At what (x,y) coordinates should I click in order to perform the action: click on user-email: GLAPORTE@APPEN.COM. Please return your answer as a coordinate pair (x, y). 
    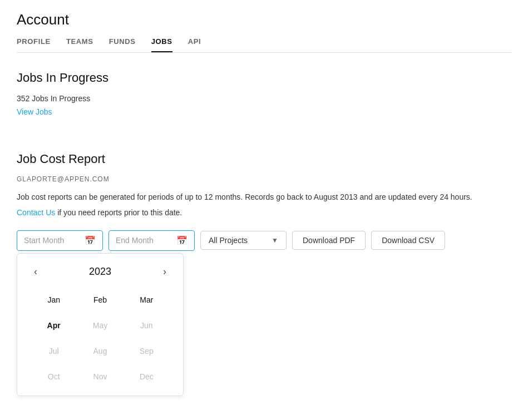
    Looking at the image, I should click on (264, 179).